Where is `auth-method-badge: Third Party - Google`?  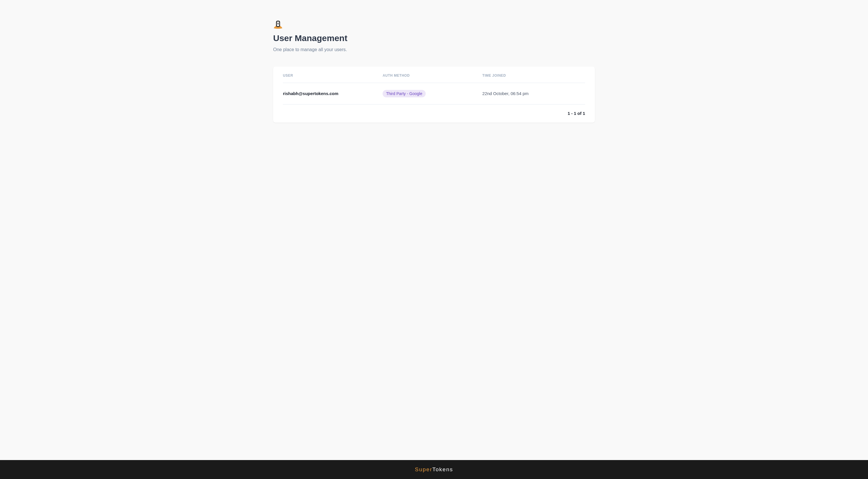 auth-method-badge: Third Party - Google is located at coordinates (404, 94).